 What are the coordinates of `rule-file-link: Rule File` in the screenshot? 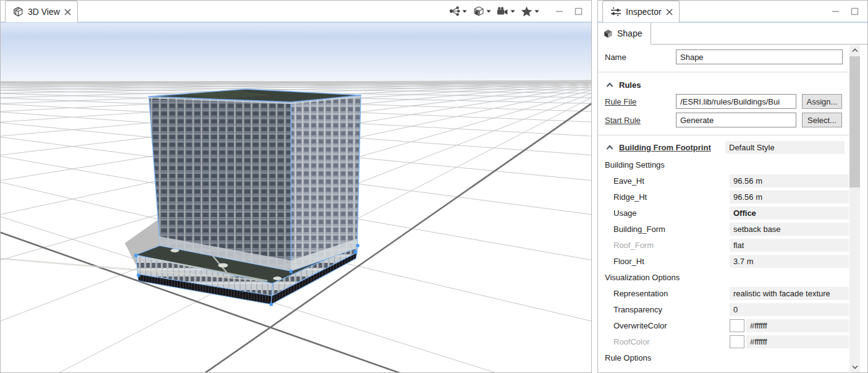 It's located at (640, 101).